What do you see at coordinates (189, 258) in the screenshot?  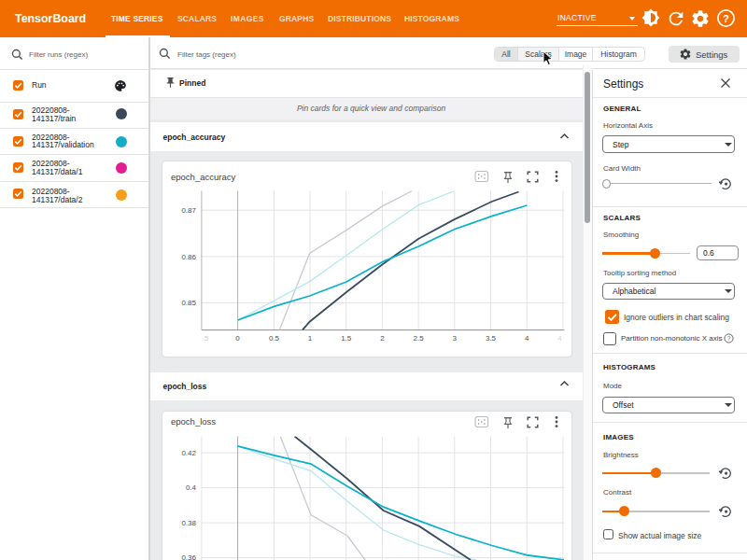 I see `svg-text: 0.86` at bounding box center [189, 258].